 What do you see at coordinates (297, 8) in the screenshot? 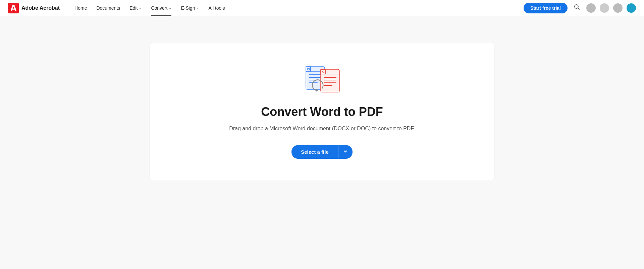
I see `nav-links: Home Documents Edit ⌄ Convert ⌄ E-Sign ⌄…` at bounding box center [297, 8].